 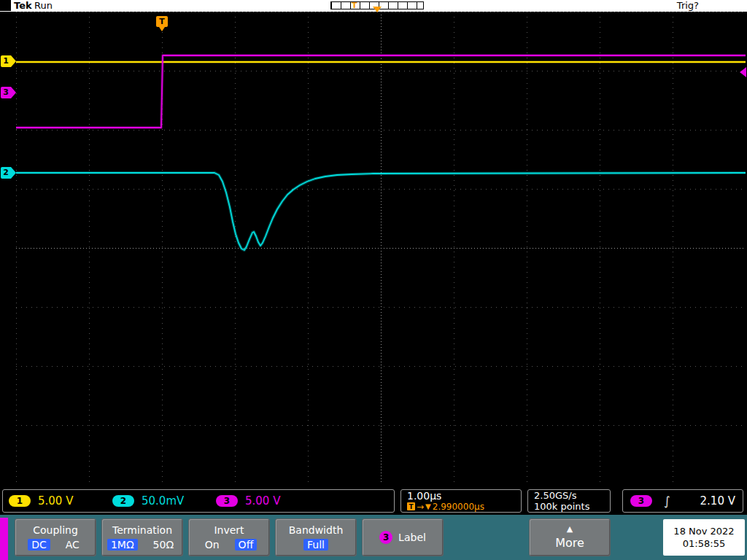 What do you see at coordinates (641, 501) in the screenshot?
I see `trigger-source-badge: 3` at bounding box center [641, 501].